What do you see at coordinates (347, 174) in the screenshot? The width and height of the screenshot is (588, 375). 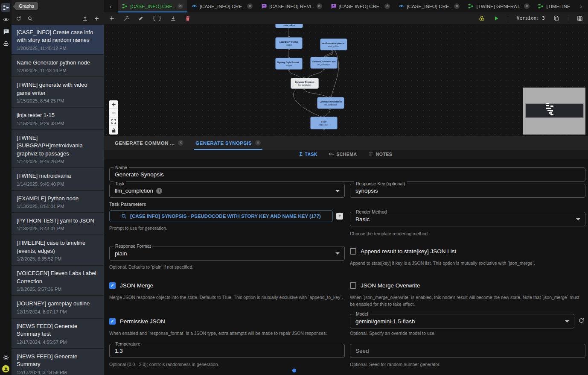 I see `name-field: Name` at bounding box center [347, 174].